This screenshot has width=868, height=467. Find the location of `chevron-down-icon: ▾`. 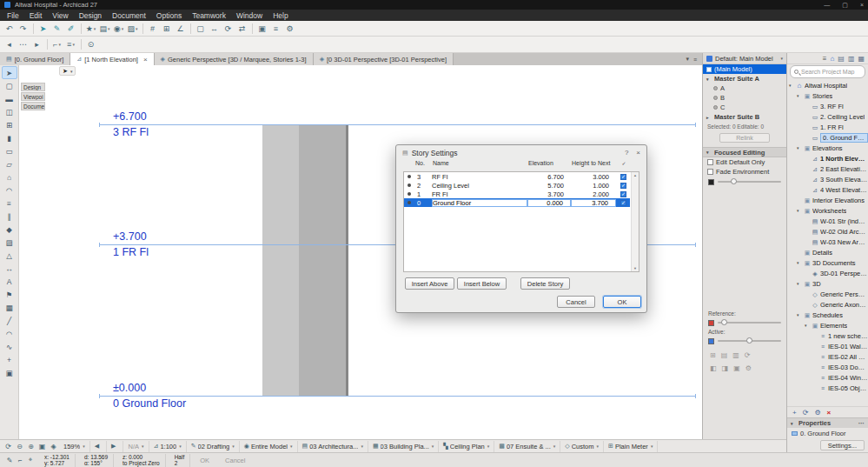

chevron-down-icon: ▾ is located at coordinates (71, 71).